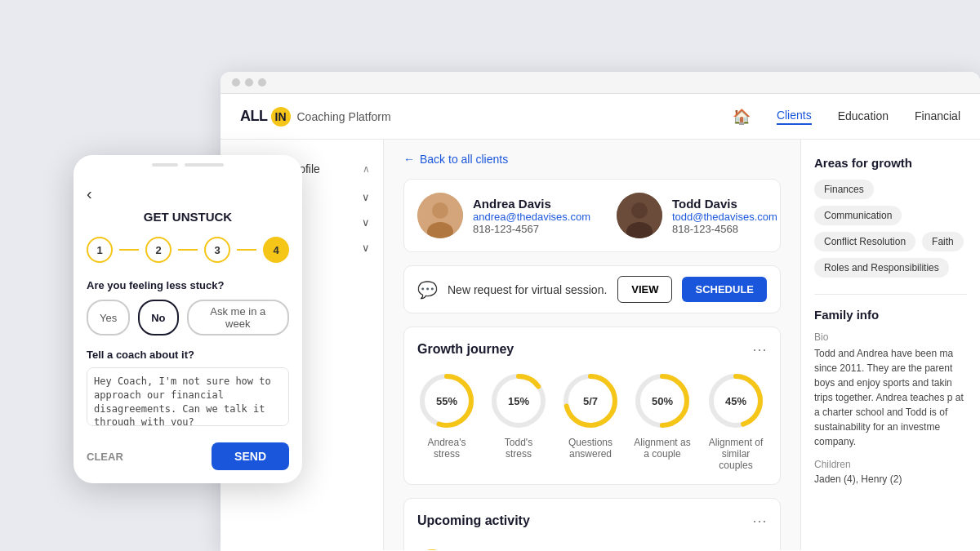  What do you see at coordinates (760, 349) in the screenshot?
I see `growth-journey-menu: ⋯` at bounding box center [760, 349].